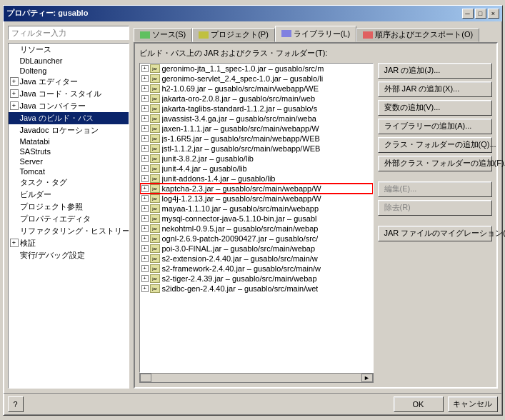 Image resolution: width=505 pixels, height=420 pixels. Describe the element at coordinates (256, 169) in the screenshot. I see `jar-item: + jar junit-4.4.jar – gusablo/lib` at that location.